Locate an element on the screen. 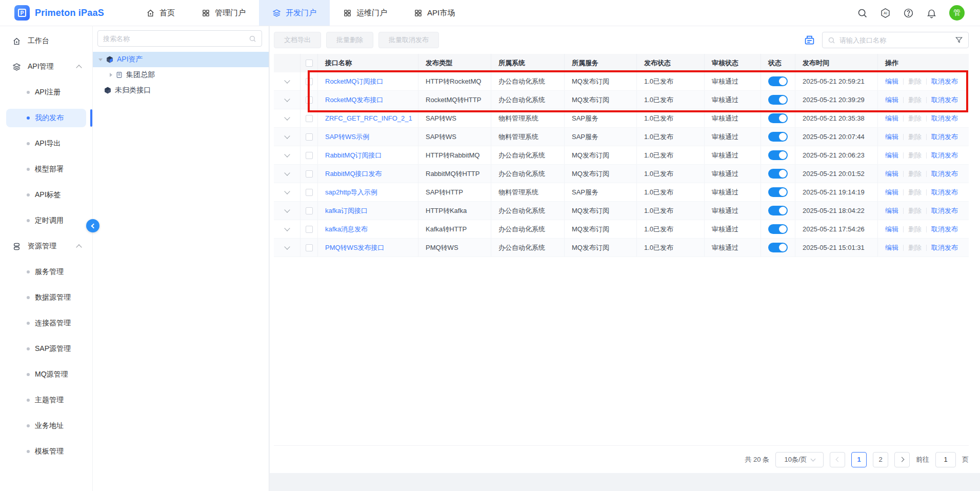 The width and height of the screenshot is (980, 491). notifications-bell-icon is located at coordinates (931, 13).